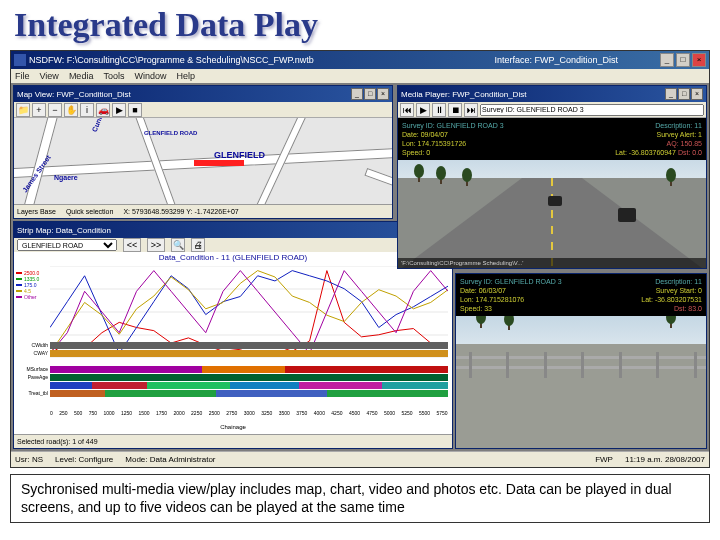  Describe the element at coordinates (552, 139) in the screenshot. I see `media1-overlay: Survey ID: GLENFIELD ROAD 3 Description:…` at that location.